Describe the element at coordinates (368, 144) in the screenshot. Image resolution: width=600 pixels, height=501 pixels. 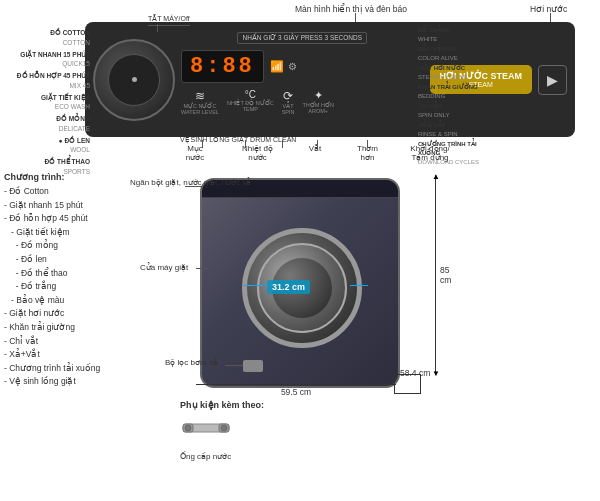
I see `arrow-khoidong` at that location.